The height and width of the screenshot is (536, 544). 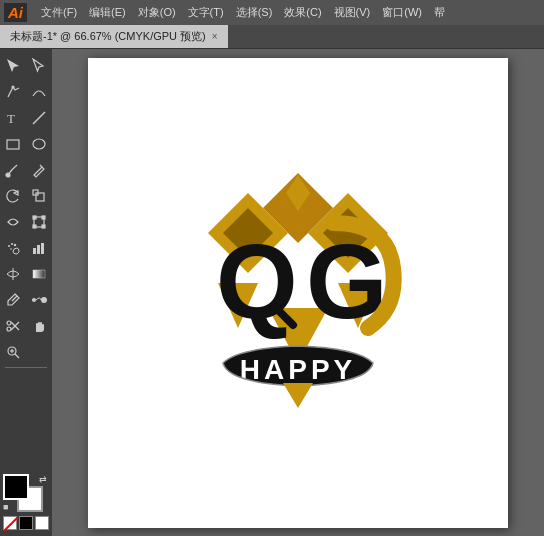 What do you see at coordinates (254, 12) in the screenshot?
I see `menu-select: 选择(S)` at bounding box center [254, 12].